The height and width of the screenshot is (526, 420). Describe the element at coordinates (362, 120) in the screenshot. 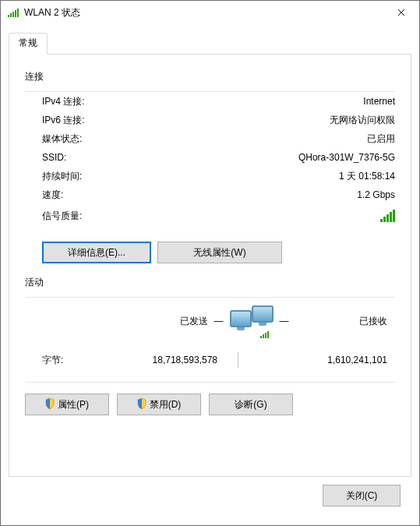

I see `value-ipv6: 无网络访问权限` at that location.